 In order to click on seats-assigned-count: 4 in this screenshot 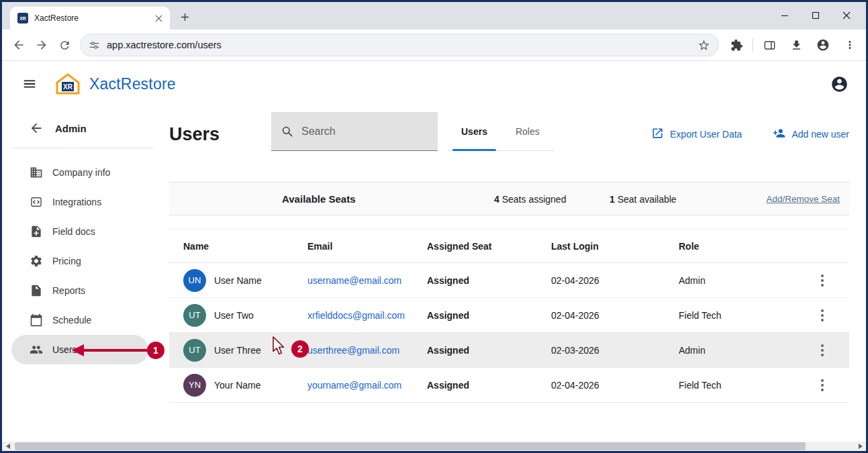, I will do `click(497, 199)`.